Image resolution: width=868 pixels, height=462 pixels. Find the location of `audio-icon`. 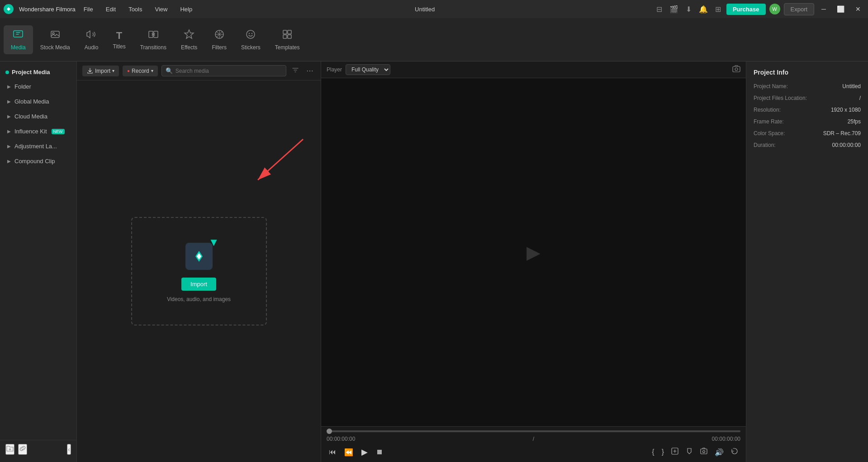

audio-icon is located at coordinates (91, 36).